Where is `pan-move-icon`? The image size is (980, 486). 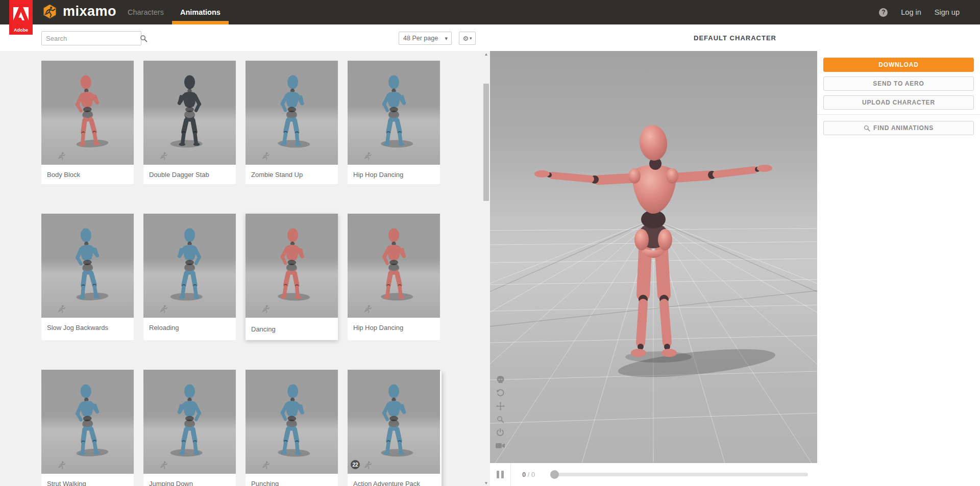
pan-move-icon is located at coordinates (500, 406).